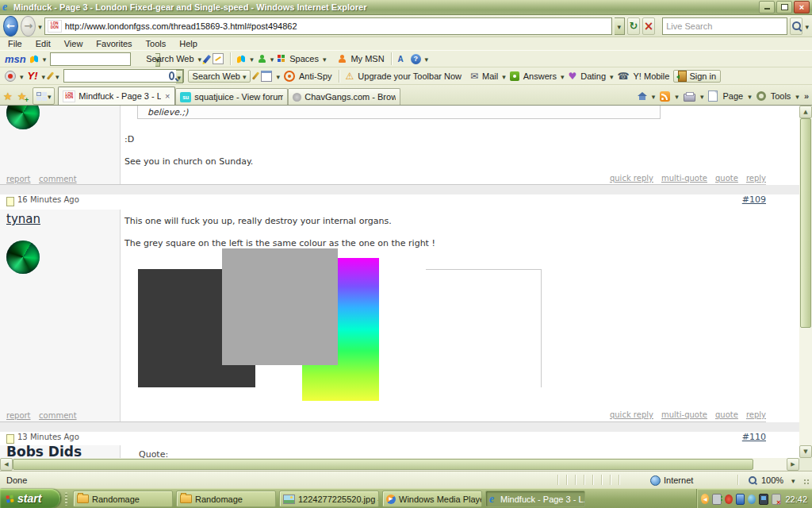 The width and height of the screenshot is (812, 508). I want to click on feeds-icon, so click(665, 97).